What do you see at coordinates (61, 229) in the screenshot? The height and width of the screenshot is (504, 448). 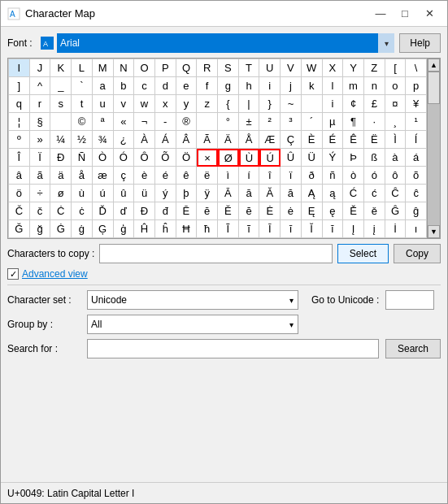 I see `char-cell: Ġ` at bounding box center [61, 229].